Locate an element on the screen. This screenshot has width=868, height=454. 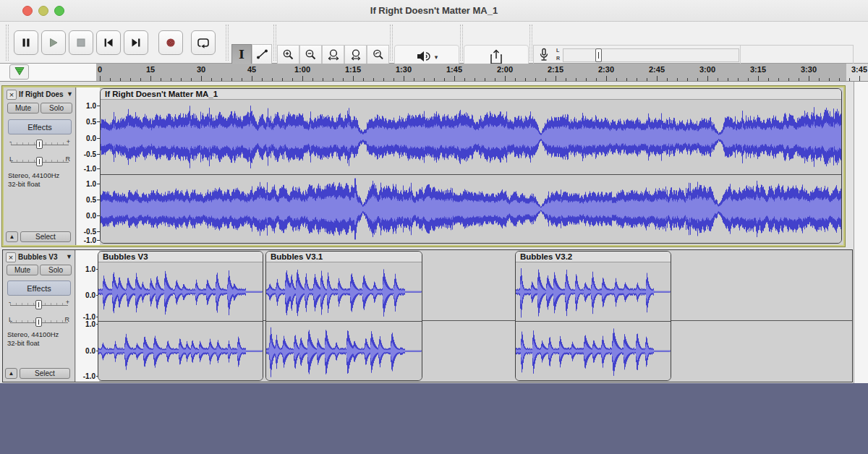
timeline-scale is located at coordinates (472, 72).